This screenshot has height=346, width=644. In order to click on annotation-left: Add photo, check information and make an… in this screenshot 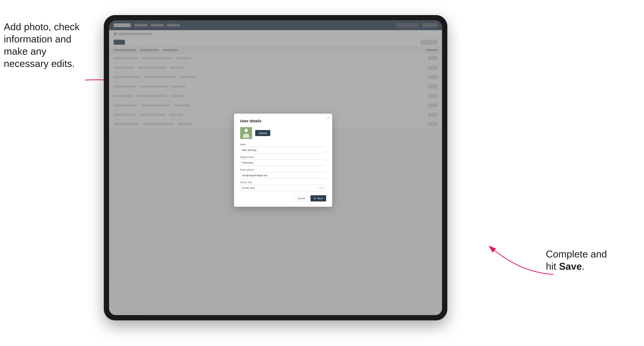, I will do `click(47, 45)`.